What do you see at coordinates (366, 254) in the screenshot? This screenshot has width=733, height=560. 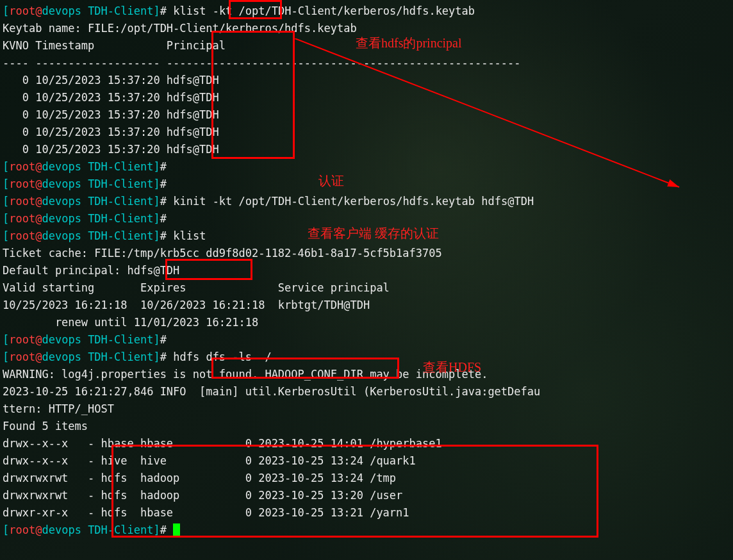 I see `ticket-cache: Ticket cache: FILE:/tmp/krb5cc_dd9f8d02-…` at bounding box center [366, 254].